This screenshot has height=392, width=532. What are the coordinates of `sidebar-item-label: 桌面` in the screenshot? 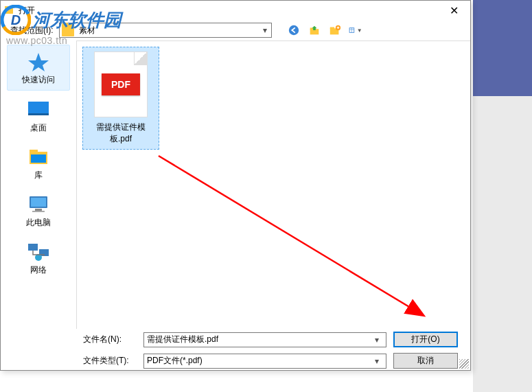 It's located at (38, 128).